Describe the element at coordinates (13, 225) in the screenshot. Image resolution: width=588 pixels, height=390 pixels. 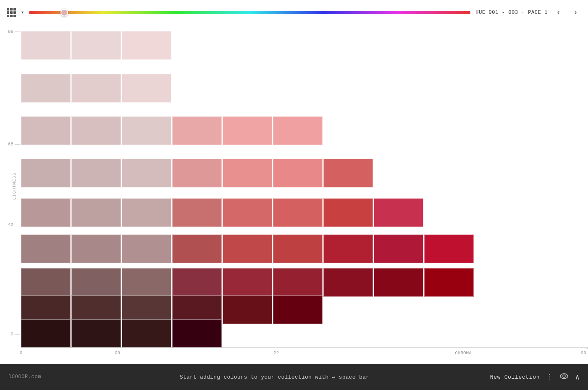
I see `y-tick-40: 40` at that location.